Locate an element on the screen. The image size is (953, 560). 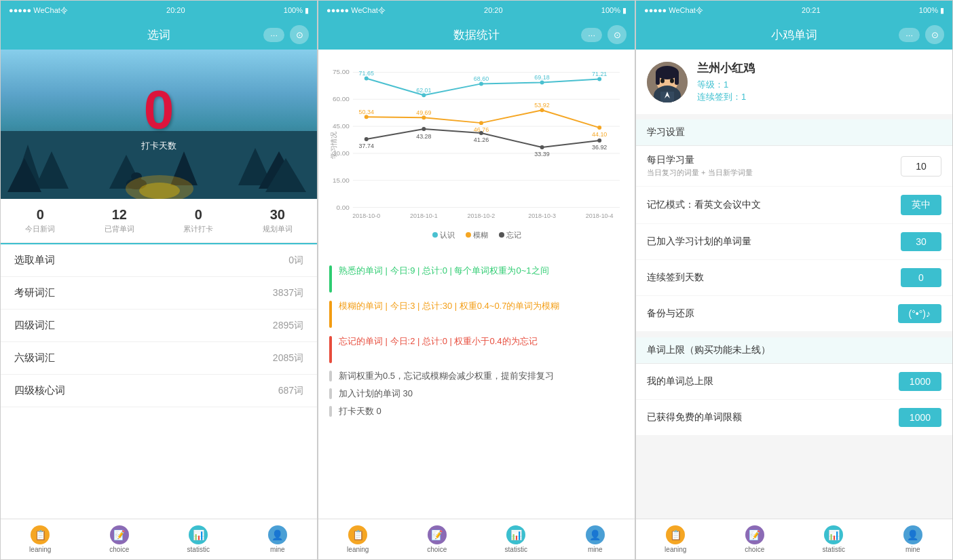
more-button-2: ··· is located at coordinates (592, 35).